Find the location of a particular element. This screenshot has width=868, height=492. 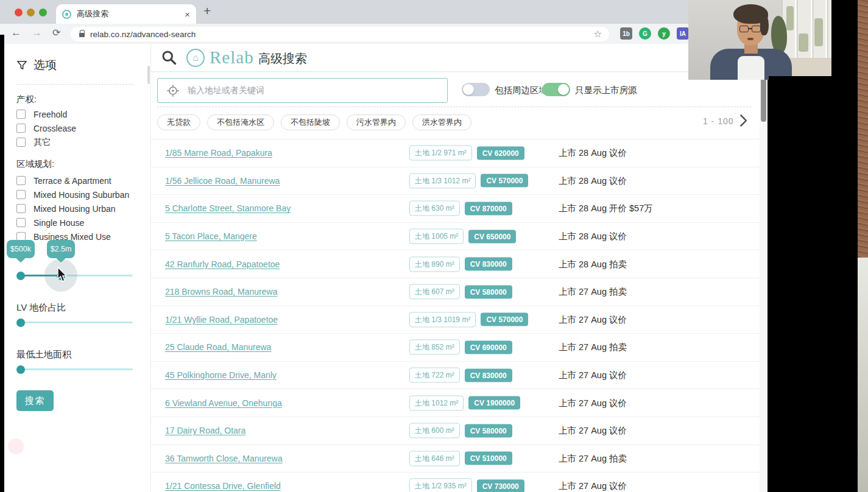

funnel-icon is located at coordinates (22, 65).